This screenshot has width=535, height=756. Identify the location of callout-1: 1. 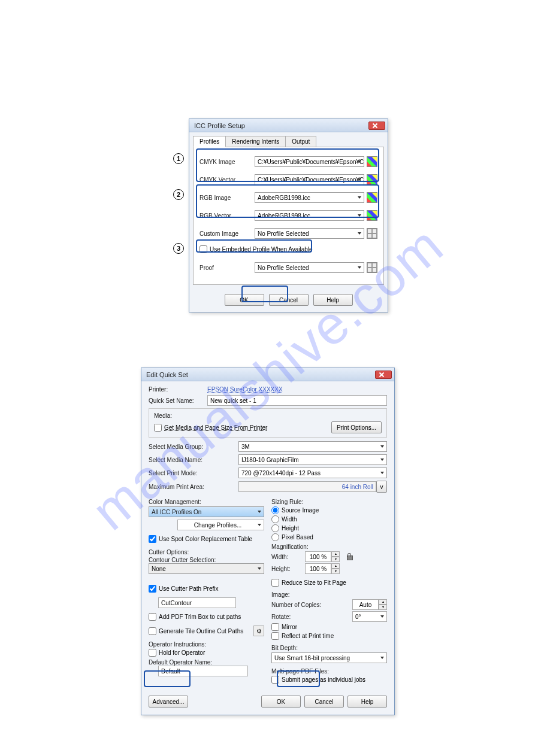
(179, 159).